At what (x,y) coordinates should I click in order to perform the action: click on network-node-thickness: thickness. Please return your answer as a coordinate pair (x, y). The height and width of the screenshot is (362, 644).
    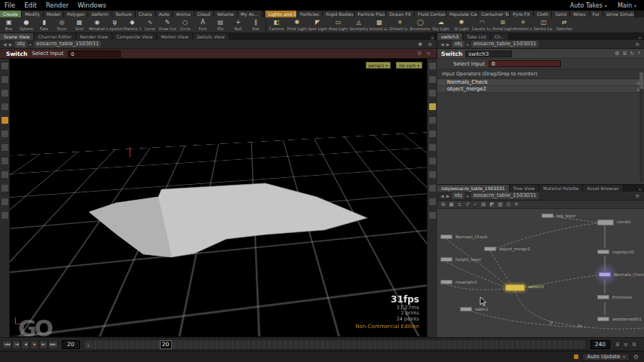
    Looking at the image, I should click on (603, 297).